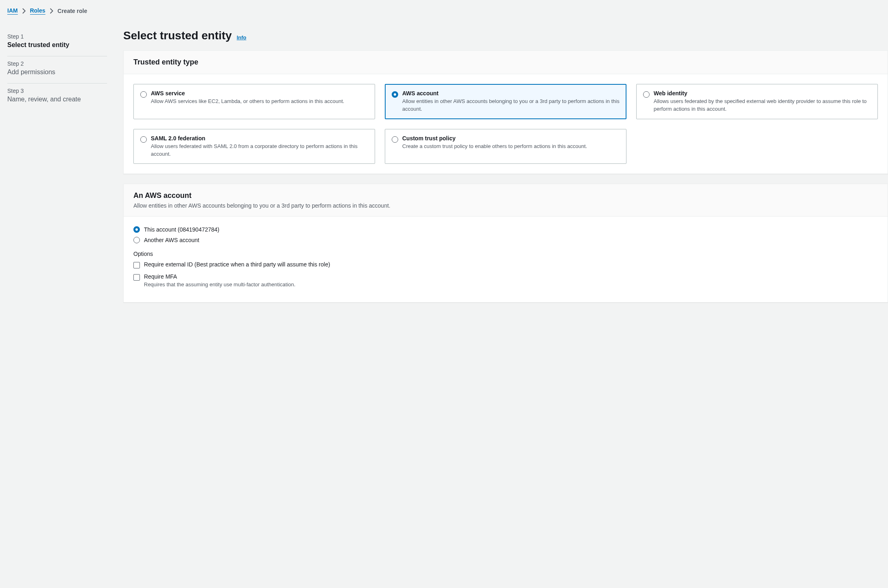 The image size is (888, 588). What do you see at coordinates (762, 105) in the screenshot?
I see `tile-desc: Allows users federated by the specified …` at bounding box center [762, 105].